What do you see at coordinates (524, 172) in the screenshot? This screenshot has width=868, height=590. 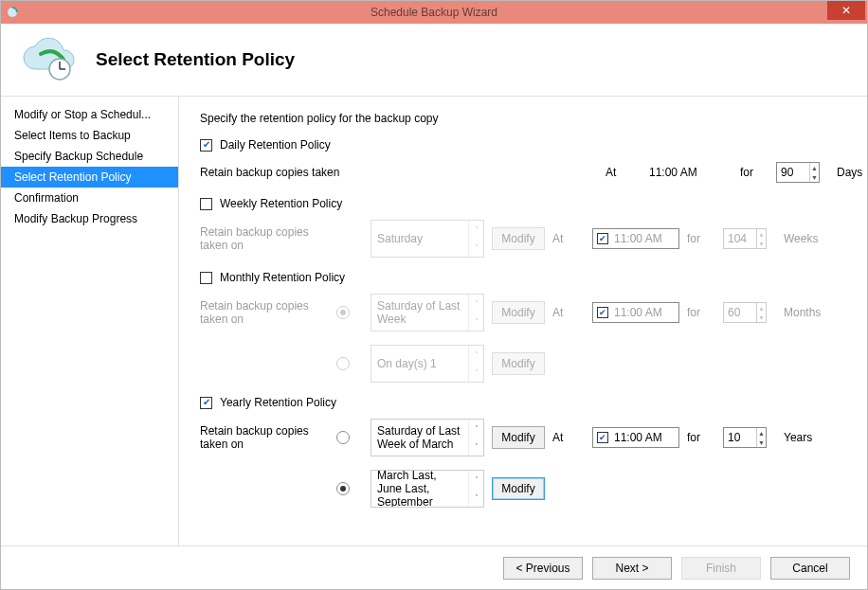 I see `daily-row: Retain backup copies taken At 11:00 AM f…` at bounding box center [524, 172].